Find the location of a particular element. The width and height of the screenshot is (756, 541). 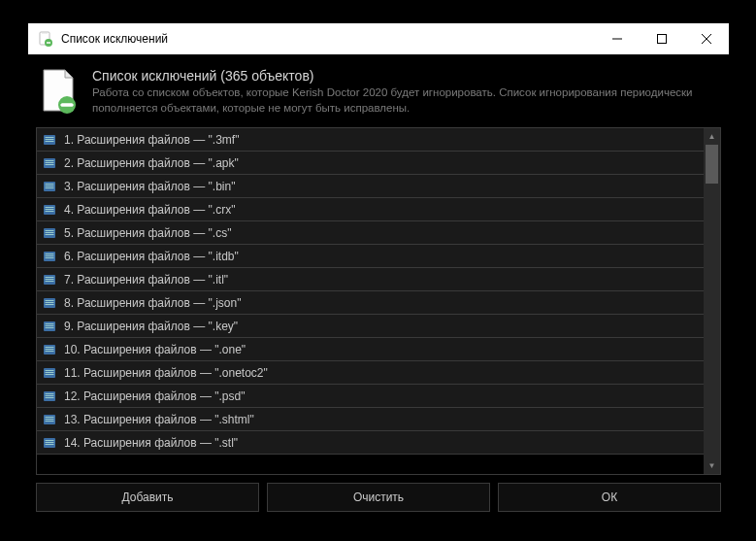

list-item-label: 14. Расширения файлов — ".stl" is located at coordinates (151, 443).